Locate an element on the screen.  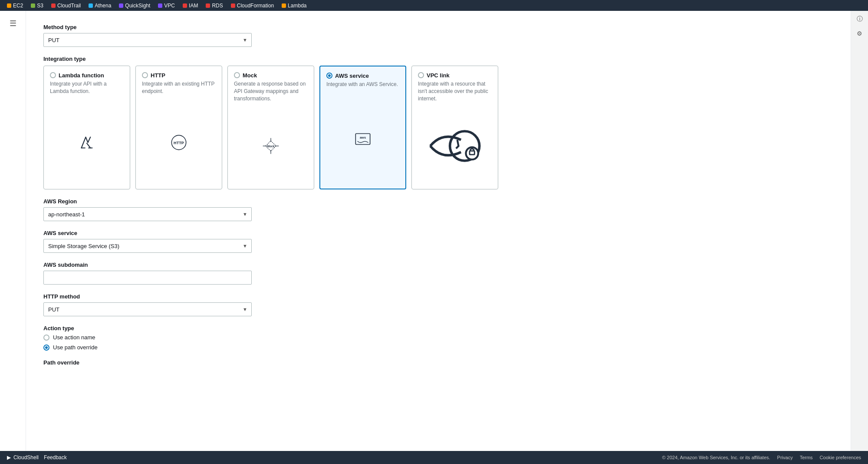
bottom-bar-left: ▶ CloudShell Feedback is located at coordinates (37, 457).